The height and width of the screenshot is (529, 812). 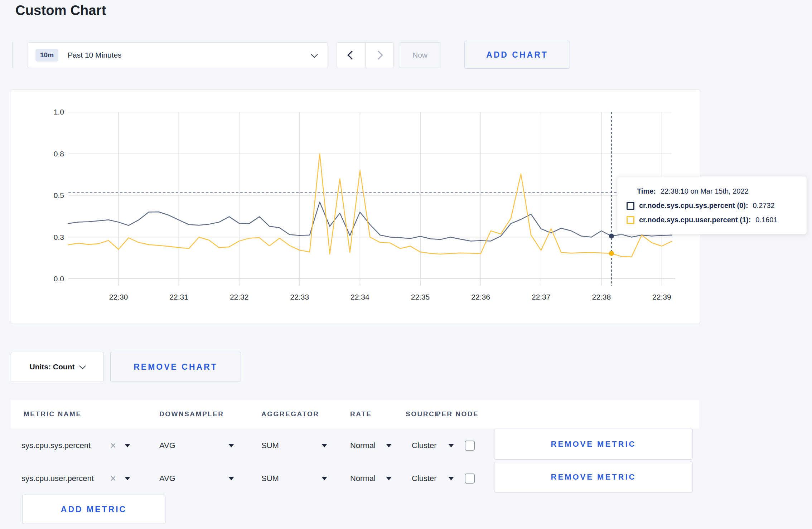 I want to click on time-pager, so click(x=365, y=55).